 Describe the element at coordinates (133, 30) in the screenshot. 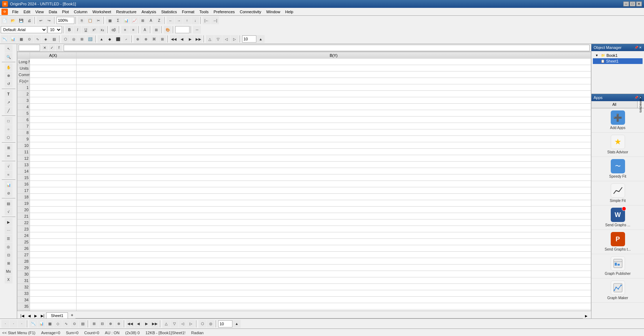

I see `align-center-button: ≡` at that location.